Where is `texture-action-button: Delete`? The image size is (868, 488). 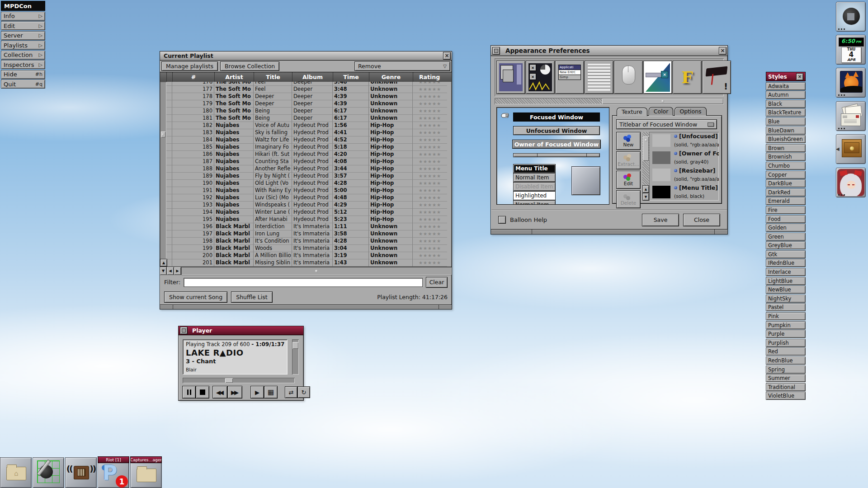 texture-action-button: Delete is located at coordinates (628, 199).